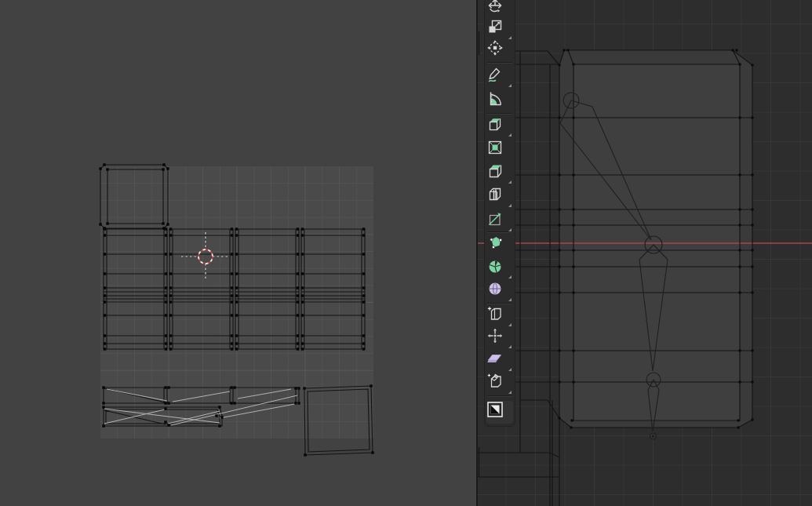 Image resolution: width=812 pixels, height=506 pixels. What do you see at coordinates (500, 127) in the screenshot?
I see `tool-extrude-region-button` at bounding box center [500, 127].